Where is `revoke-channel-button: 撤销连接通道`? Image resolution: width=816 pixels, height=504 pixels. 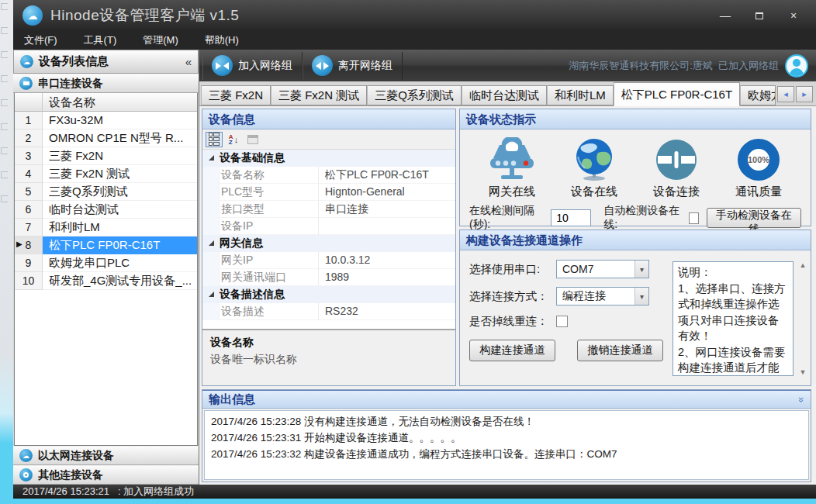
revoke-channel-button: 撤销连接通道 is located at coordinates (621, 350).